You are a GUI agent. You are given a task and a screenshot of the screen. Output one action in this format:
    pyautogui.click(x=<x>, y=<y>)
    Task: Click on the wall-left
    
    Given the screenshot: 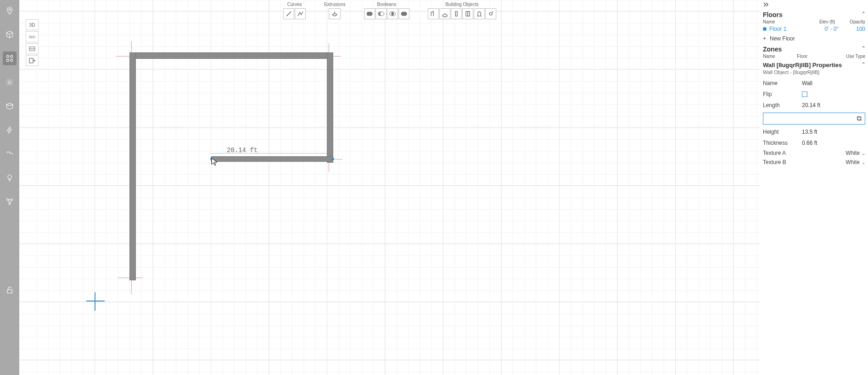 What is the action you would take?
    pyautogui.click(x=133, y=166)
    